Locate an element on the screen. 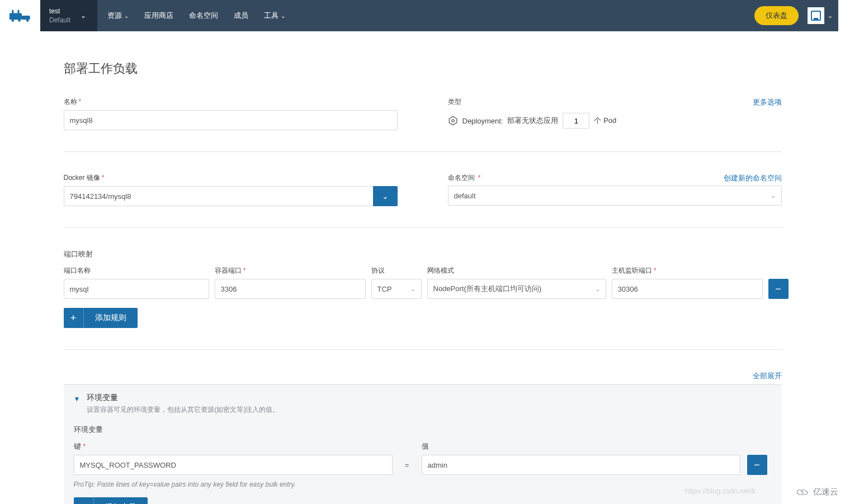 The height and width of the screenshot is (504, 845). type-desc: 部署无状态应用 is located at coordinates (532, 121).